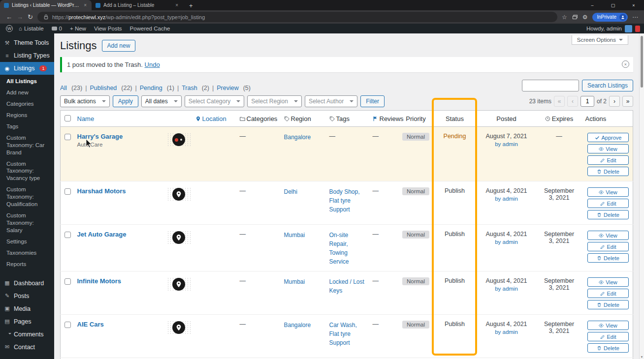 The image size is (644, 359). Describe the element at coordinates (575, 17) in the screenshot. I see `collections-icon` at that location.